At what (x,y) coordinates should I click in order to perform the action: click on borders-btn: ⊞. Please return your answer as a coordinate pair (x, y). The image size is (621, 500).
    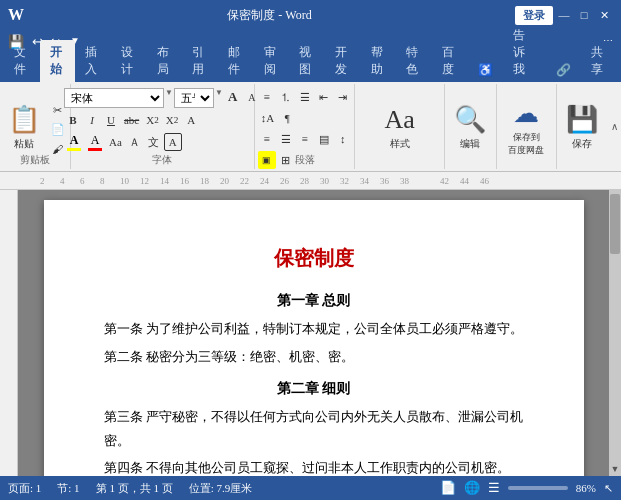
    Looking at the image, I should click on (286, 160).